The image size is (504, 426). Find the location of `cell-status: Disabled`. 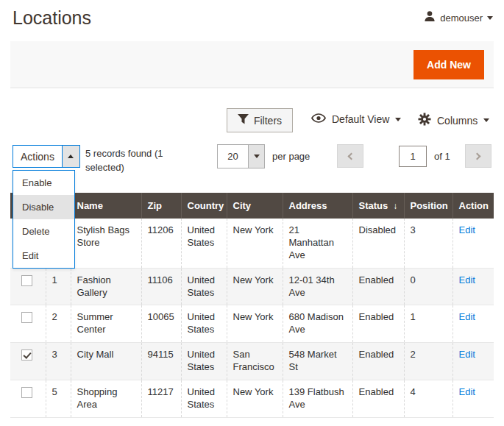

cell-status: Disabled is located at coordinates (378, 243).